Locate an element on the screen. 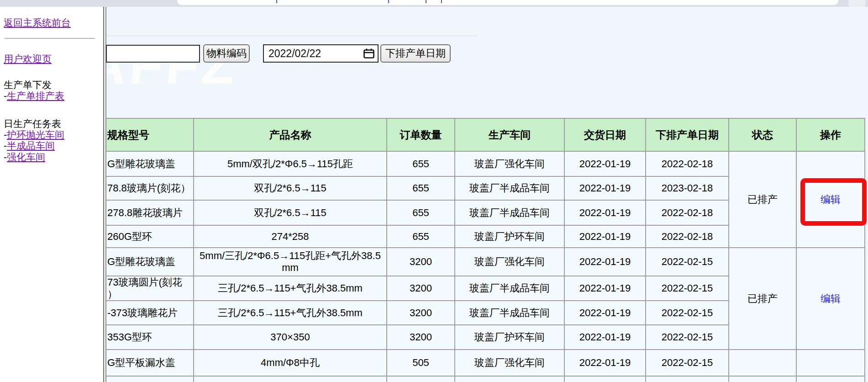 The image size is (868, 382). calendar-icon is located at coordinates (369, 53).